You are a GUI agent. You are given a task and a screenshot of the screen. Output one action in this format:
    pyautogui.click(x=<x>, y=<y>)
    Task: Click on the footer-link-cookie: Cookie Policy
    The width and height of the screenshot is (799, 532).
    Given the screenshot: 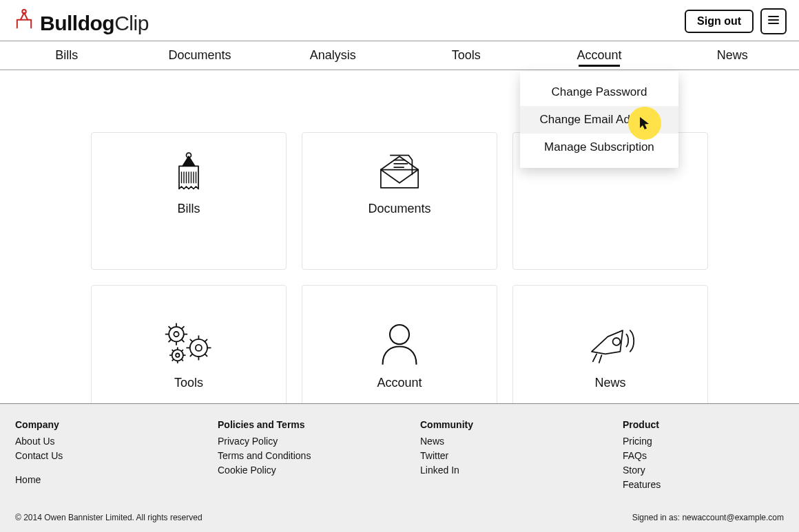 What is the action you would take?
    pyautogui.click(x=298, y=471)
    